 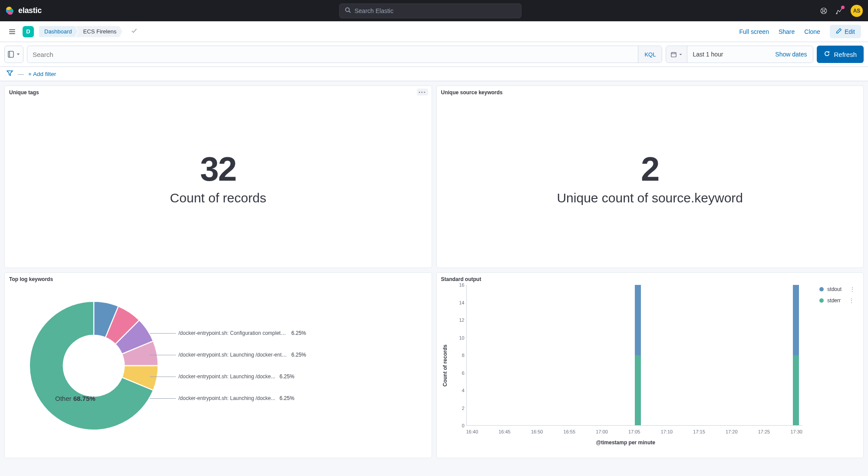 What do you see at coordinates (626, 443) in the screenshot?
I see `x-axis-title: @timestamp per minute` at bounding box center [626, 443].